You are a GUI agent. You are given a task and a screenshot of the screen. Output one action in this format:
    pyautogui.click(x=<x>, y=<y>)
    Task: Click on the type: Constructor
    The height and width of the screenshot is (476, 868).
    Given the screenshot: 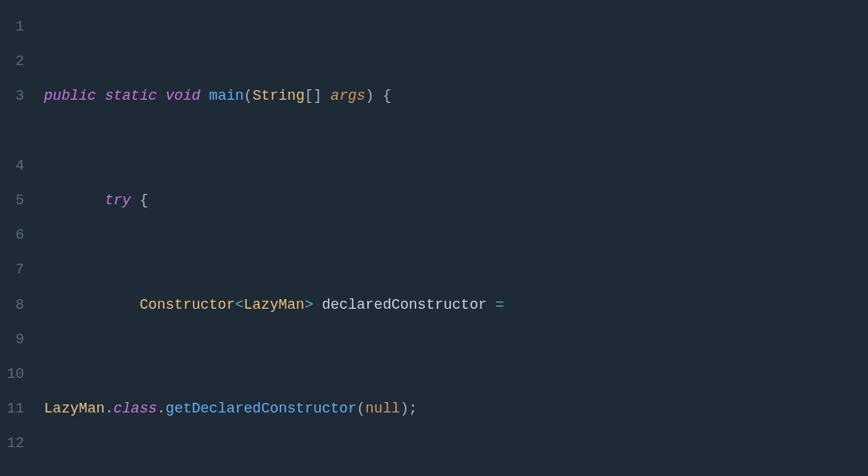 What is the action you would take?
    pyautogui.click(x=188, y=305)
    